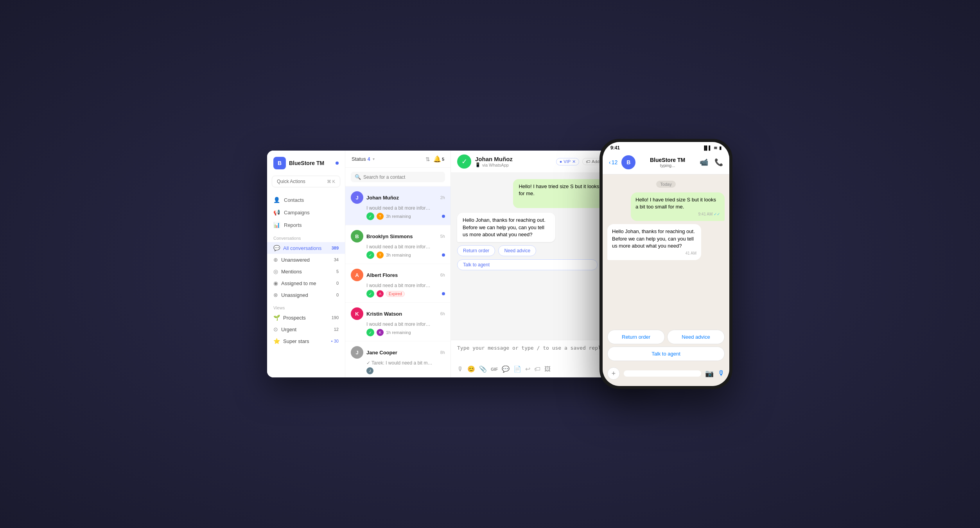 This screenshot has height=528, width=980. What do you see at coordinates (439, 159) in the screenshot?
I see `notifications-button: 🔔 5` at bounding box center [439, 159].